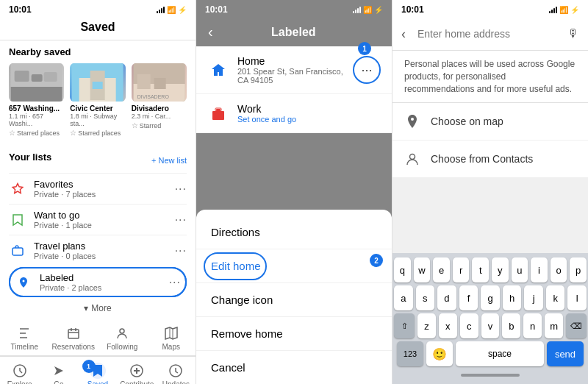 This screenshot has height=384, width=588. I want to click on nearby-desc-1: 1.8 mi · Subway sta..., so click(97, 120).